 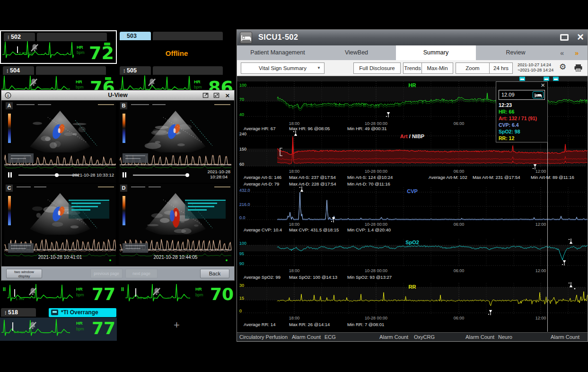 I want to click on stat-label: Max Art-M: 231 @17:54, so click(x=496, y=177).